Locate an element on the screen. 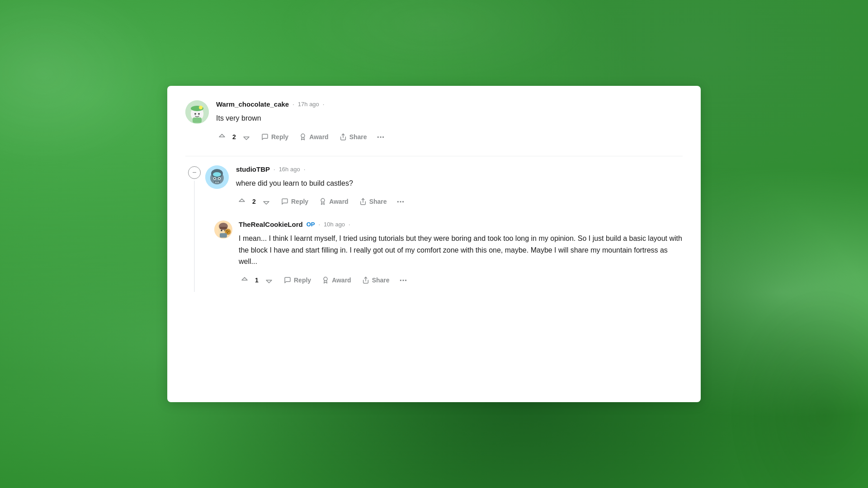  comment-body: TheRealCookieLord OP · 10h ago · I mean.… is located at coordinates (461, 253).